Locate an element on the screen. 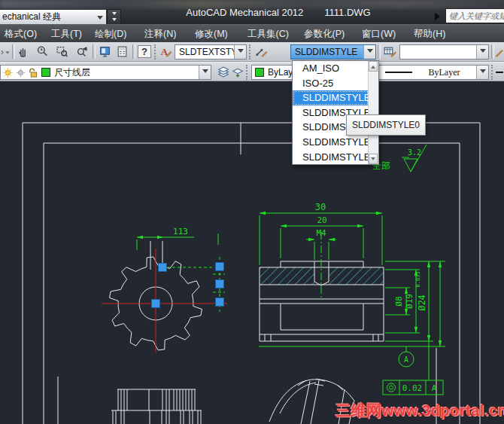 This screenshot has height=424, width=504. gear-view: 113 is located at coordinates (164, 289).